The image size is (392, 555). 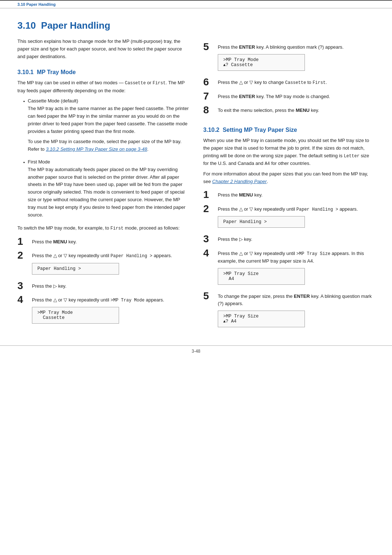 What do you see at coordinates (289, 79) in the screenshot?
I see `step-list-right-1: 5 Press the ENTER key. A blinking questi…` at bounding box center [289, 79].